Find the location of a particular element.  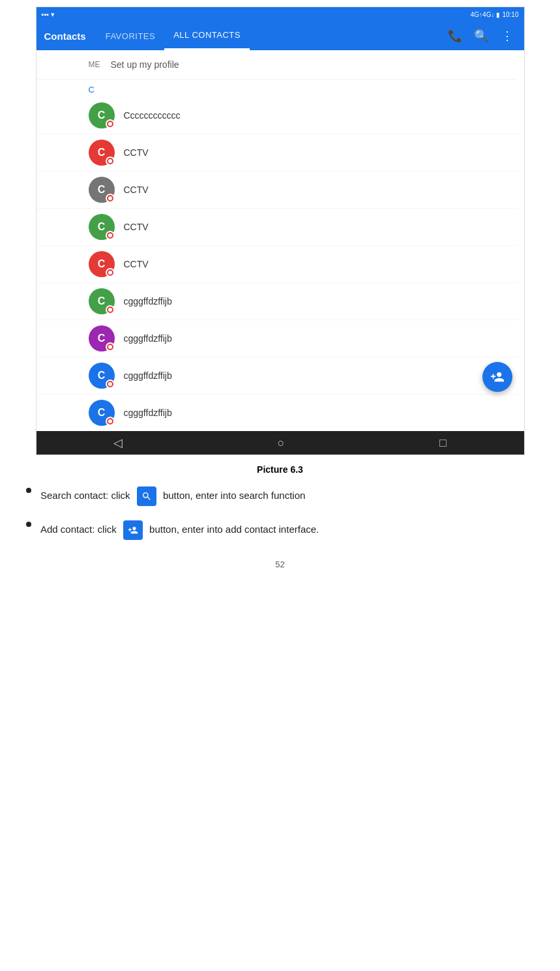

status-bar-left: ▪▪▪ ▾ is located at coordinates (48, 14).